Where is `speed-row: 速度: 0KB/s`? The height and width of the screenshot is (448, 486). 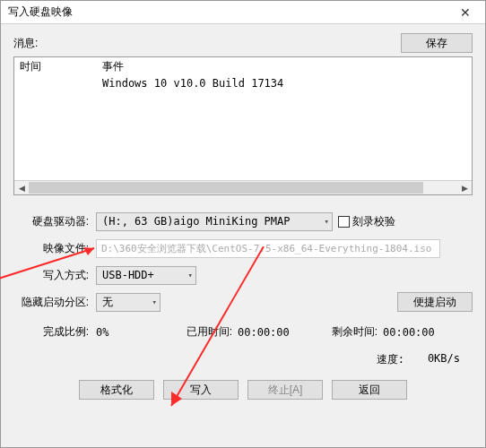
speed-row: 速度: 0KB/s is located at coordinates (243, 360).